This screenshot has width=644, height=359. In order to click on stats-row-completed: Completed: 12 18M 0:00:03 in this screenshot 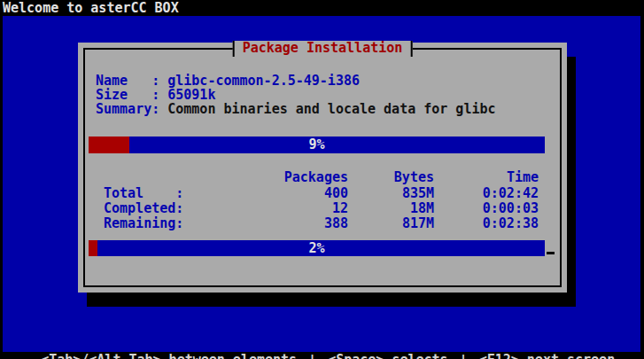, I will do `click(321, 208)`.